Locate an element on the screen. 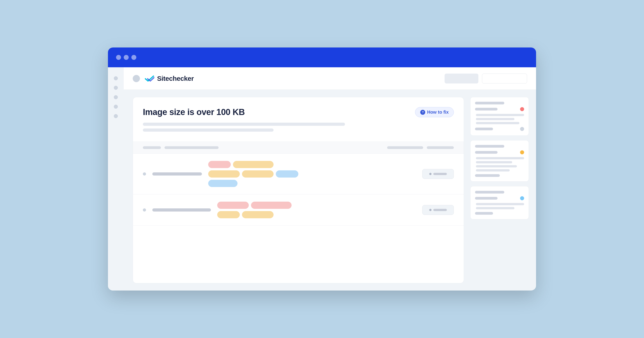 Image resolution: width=644 pixels, height=338 pixels. logo-text: Sitechecker is located at coordinates (176, 78).